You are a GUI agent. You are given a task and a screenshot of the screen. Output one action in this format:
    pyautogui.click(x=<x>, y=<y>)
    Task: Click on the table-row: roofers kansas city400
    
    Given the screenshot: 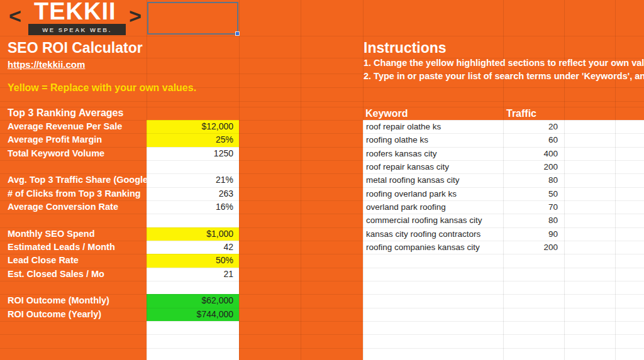 What is the action you would take?
    pyautogui.click(x=503, y=153)
    